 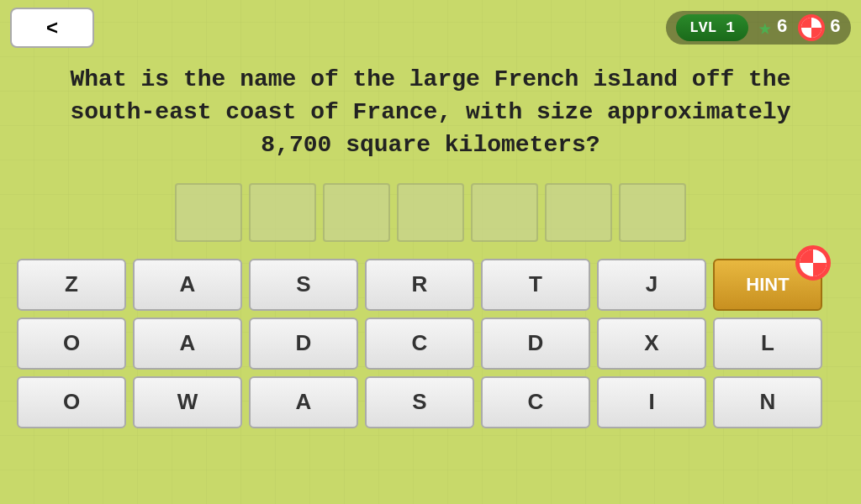 What do you see at coordinates (430, 344) in the screenshot?
I see `keyboard-row-2: O A D C D X L` at bounding box center [430, 344].